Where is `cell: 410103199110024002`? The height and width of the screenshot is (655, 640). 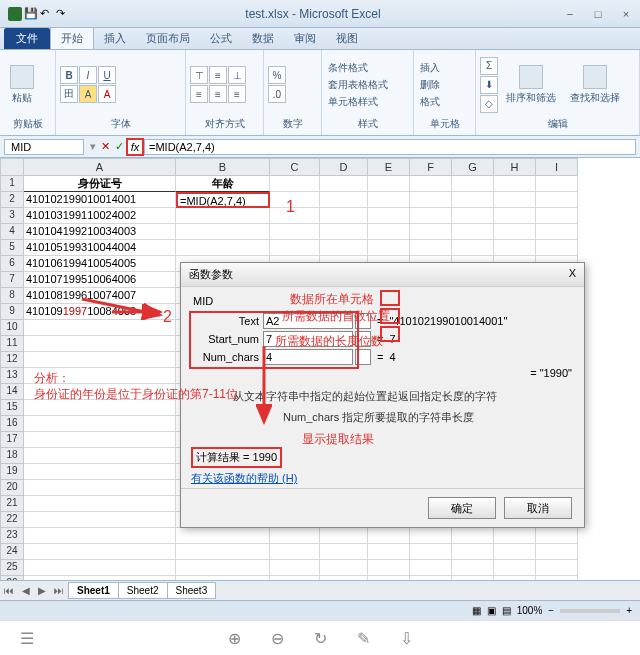 cell: 410103199110024002 is located at coordinates (100, 216).